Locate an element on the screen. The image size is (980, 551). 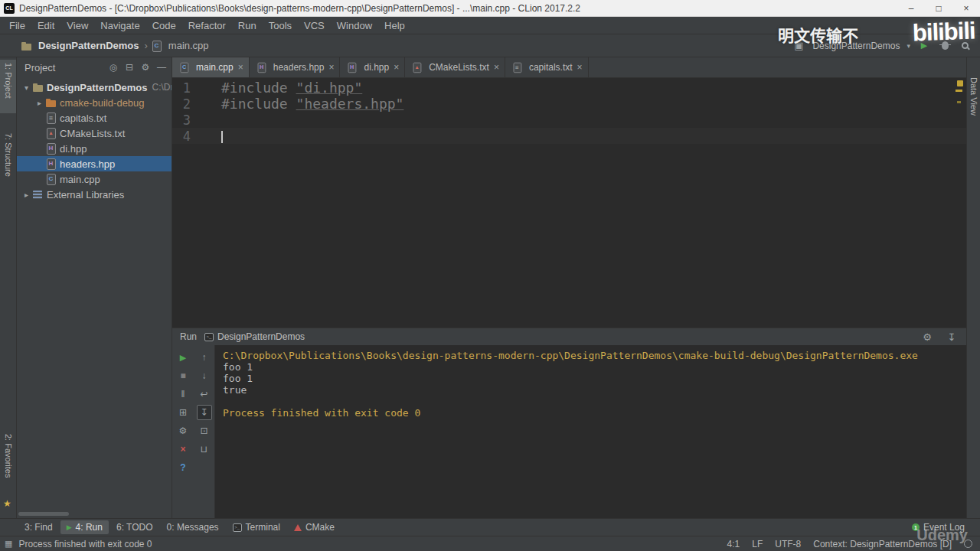
context-widget: Context: DesignPatternDemos [D] is located at coordinates (882, 544).